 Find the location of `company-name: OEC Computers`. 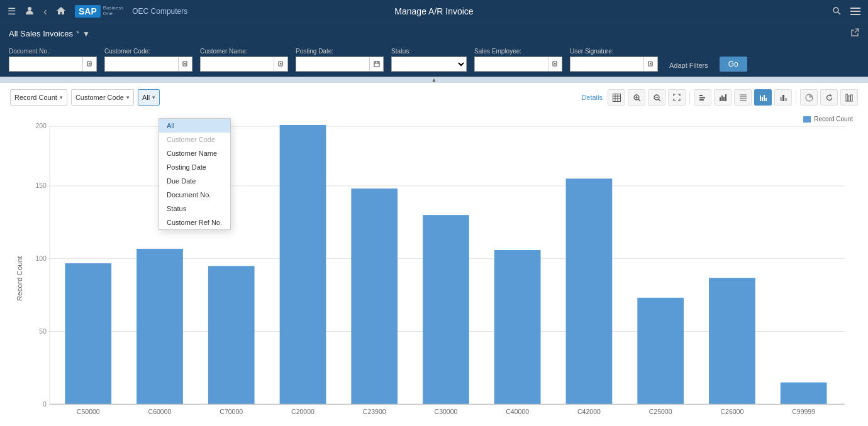

company-name: OEC Computers is located at coordinates (160, 11).